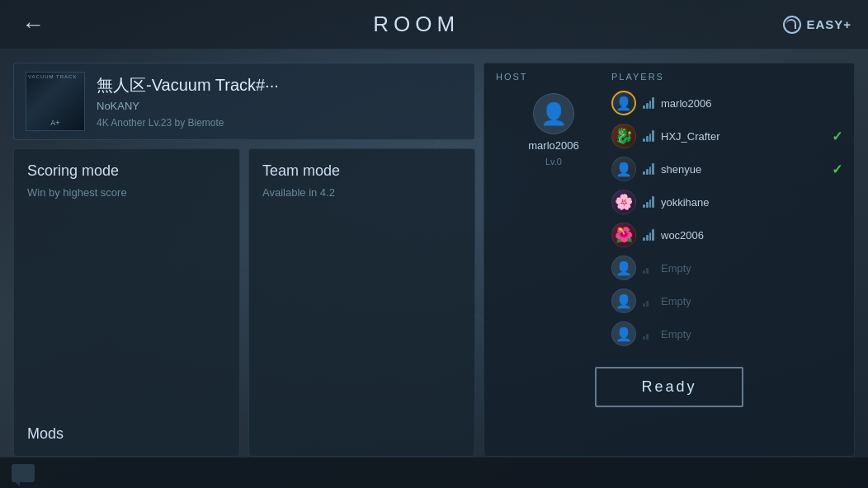 The image size is (868, 488). Describe the element at coordinates (55, 101) in the screenshot. I see `song-thumbnail: VACUUM TRACK A+` at that location.